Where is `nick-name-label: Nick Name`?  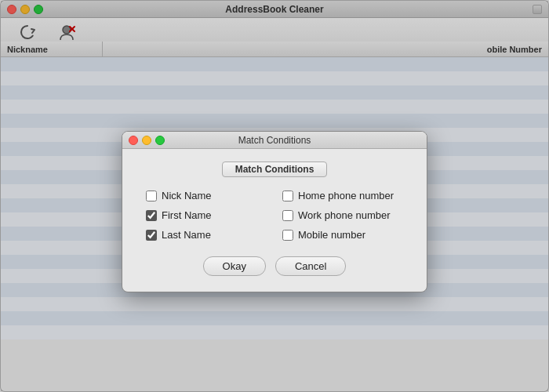 nick-name-label: Nick Name is located at coordinates (187, 196).